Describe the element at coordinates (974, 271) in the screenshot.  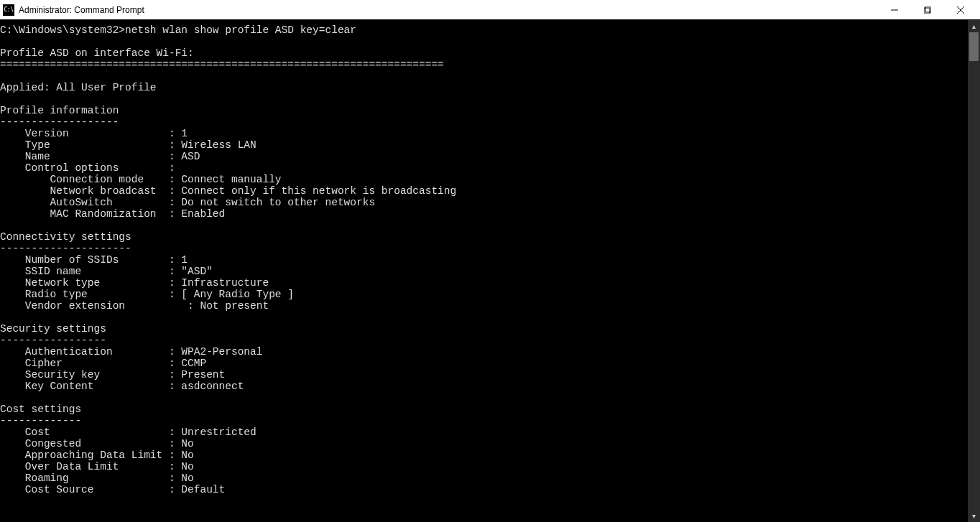
I see `scrollbar: ▴ ▾` at that location.